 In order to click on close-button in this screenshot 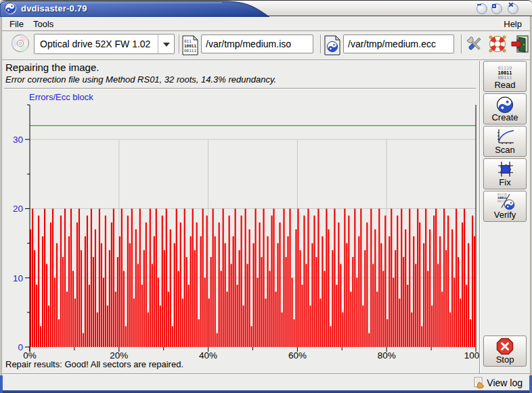, I will do `click(513, 9)`.